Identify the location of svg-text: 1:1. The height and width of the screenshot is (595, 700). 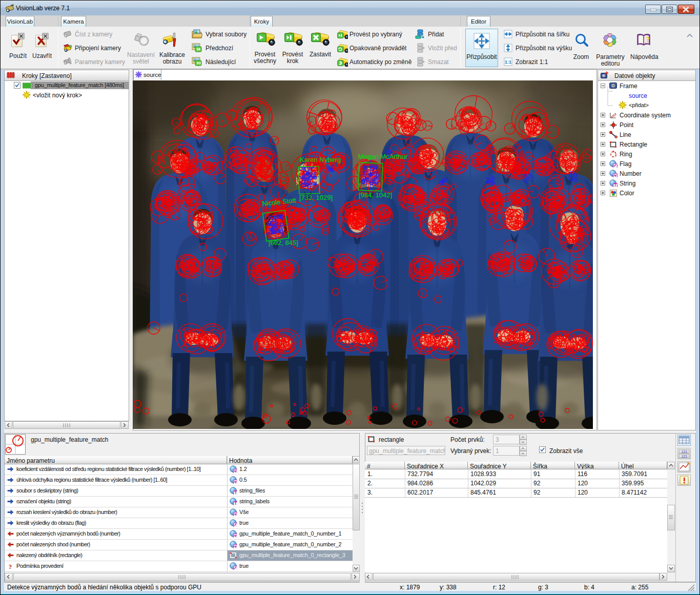
(508, 62).